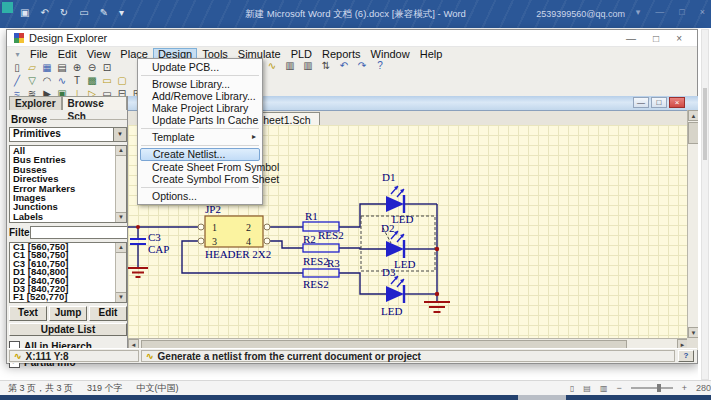 This screenshot has height=400, width=711. I want to click on zoom-percentage: 280%, so click(704, 388).